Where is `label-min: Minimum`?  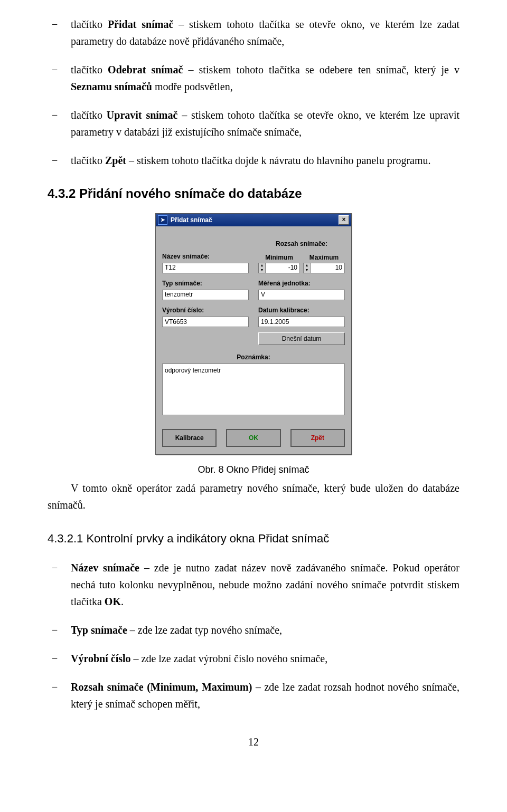 label-min: Minimum is located at coordinates (279, 257).